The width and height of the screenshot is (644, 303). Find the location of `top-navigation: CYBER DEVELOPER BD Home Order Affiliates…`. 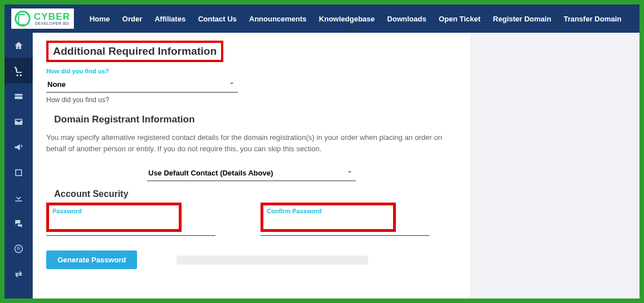

top-navigation: CYBER DEVELOPER BD Home Order Affiliates… is located at coordinates (322, 19).